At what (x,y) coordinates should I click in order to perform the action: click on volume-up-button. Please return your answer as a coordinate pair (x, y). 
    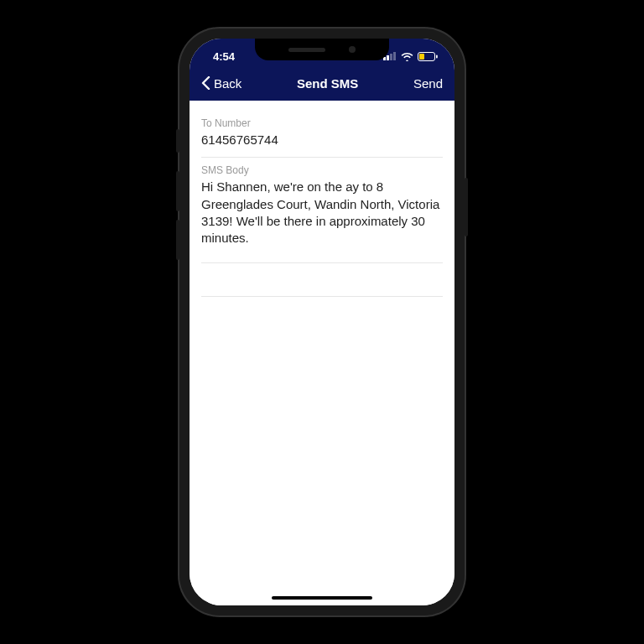
    Looking at the image, I should click on (178, 191).